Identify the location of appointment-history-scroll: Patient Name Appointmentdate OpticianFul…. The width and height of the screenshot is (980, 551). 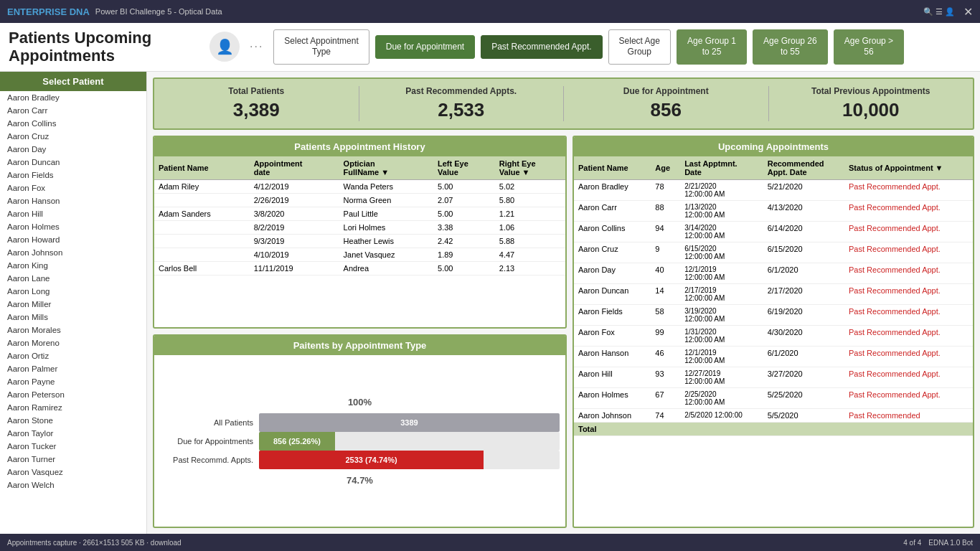
(360, 242).